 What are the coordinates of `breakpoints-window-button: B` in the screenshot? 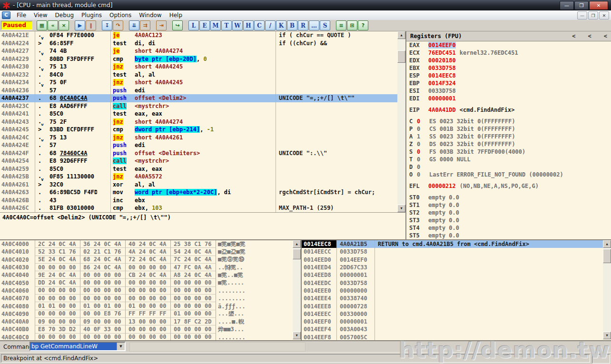 It's located at (292, 26).